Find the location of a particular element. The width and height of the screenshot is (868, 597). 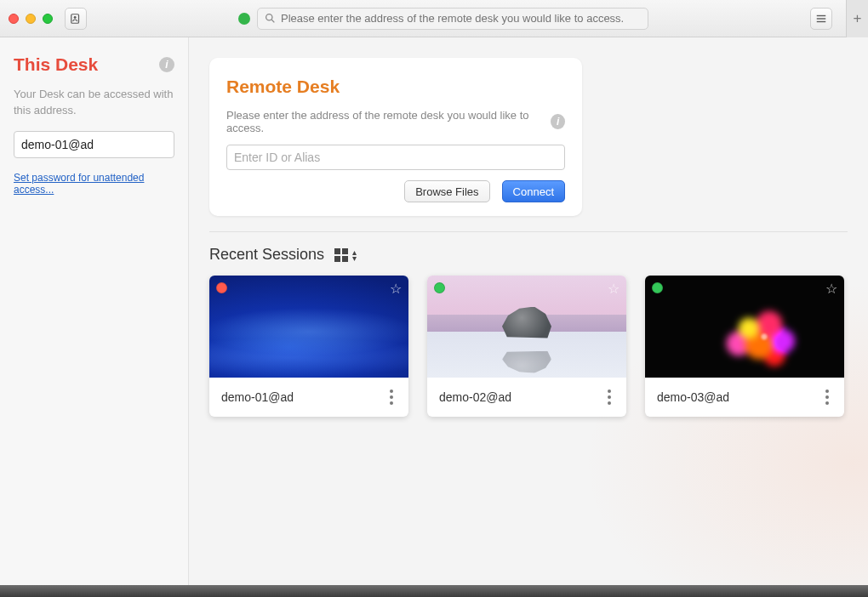

connection-status-icon is located at coordinates (244, 19).